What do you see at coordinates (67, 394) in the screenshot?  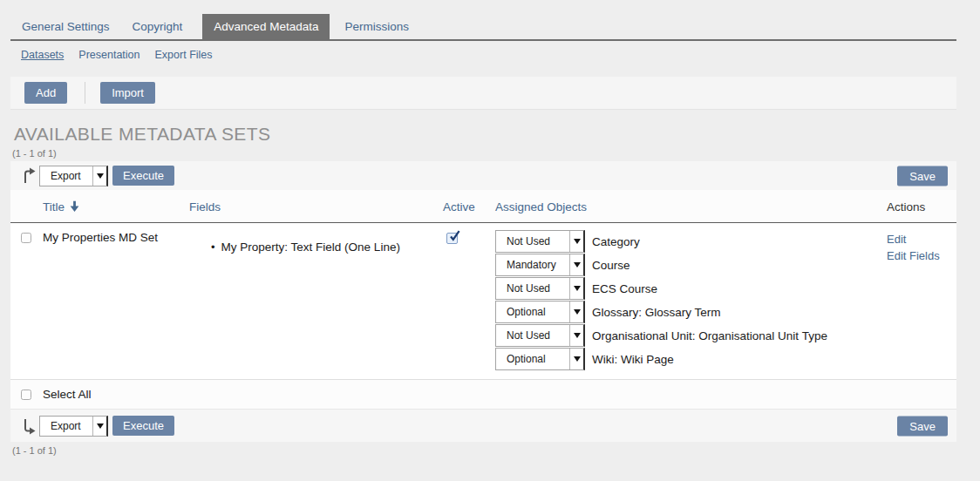 I see `select-all-label: Select All` at bounding box center [67, 394].